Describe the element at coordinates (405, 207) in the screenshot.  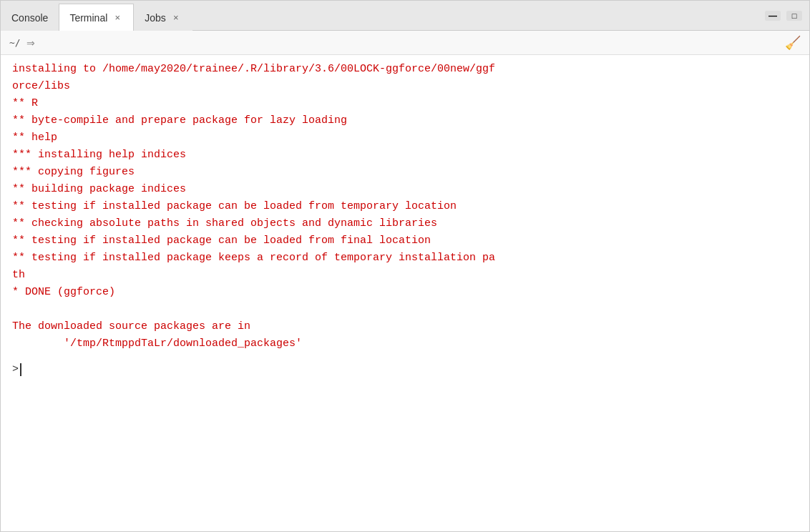
I see `console-line-9: ** testing if installed package can be l…` at that location.